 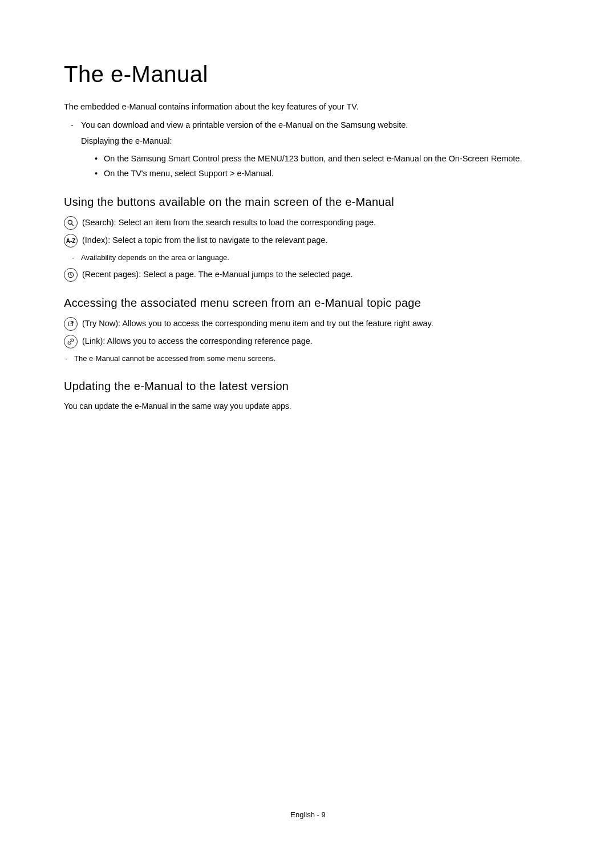 What do you see at coordinates (308, 241) in the screenshot?
I see `index-row: A-Z (Index): Select a topic from the lis…` at bounding box center [308, 241].